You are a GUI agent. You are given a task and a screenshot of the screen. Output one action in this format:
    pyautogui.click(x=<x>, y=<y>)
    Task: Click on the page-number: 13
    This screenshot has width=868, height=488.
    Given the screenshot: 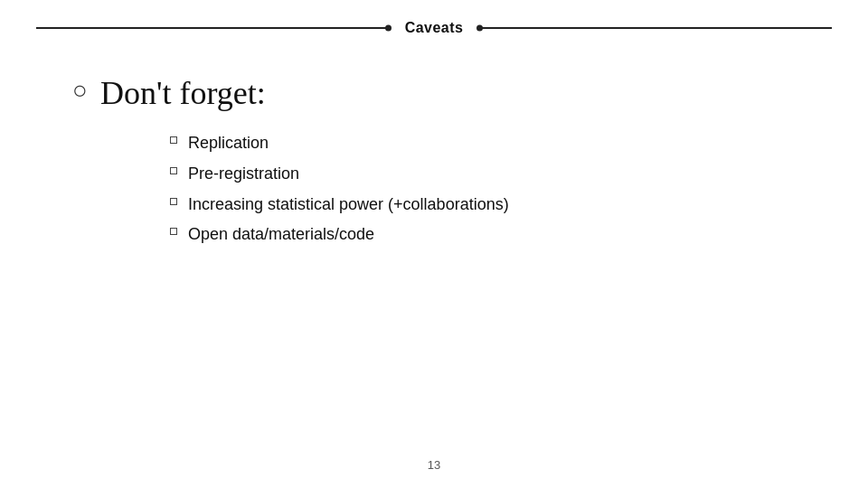 What is the action you would take?
    pyautogui.click(x=434, y=465)
    